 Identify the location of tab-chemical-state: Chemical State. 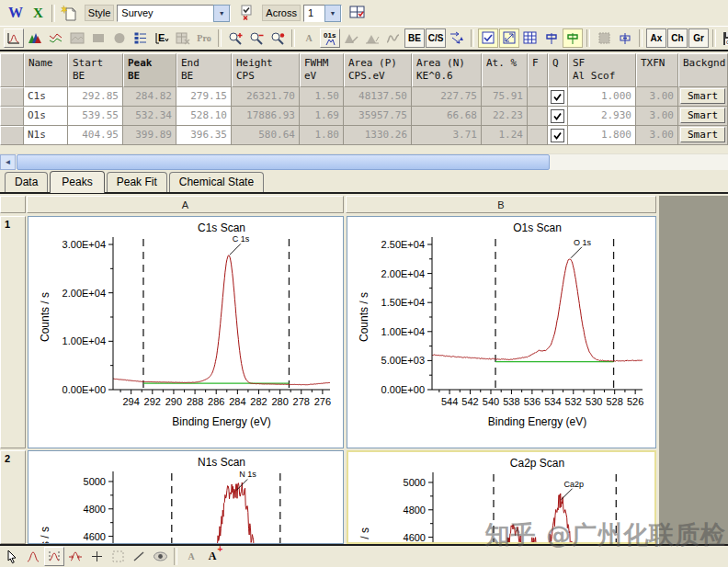
(217, 182).